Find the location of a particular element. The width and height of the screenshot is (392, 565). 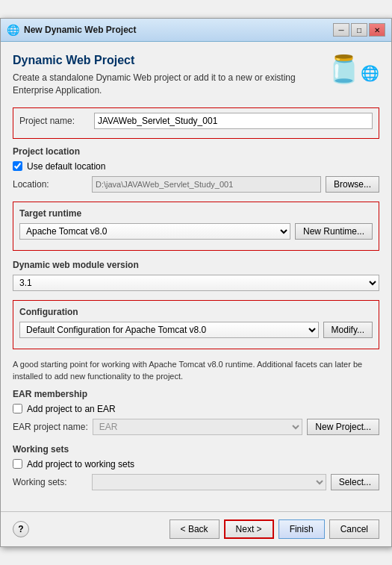

next-button: Next > is located at coordinates (249, 529).